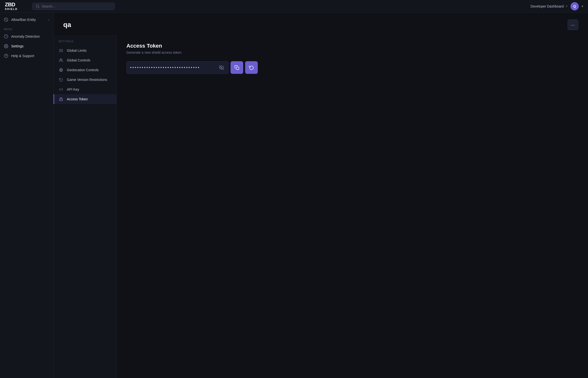 The image size is (588, 378). I want to click on submenu-item-global-limits: Global Limits, so click(85, 51).